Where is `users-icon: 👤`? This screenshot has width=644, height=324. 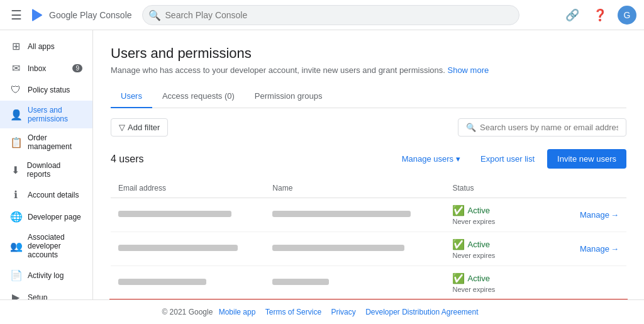 users-icon: 👤 is located at coordinates (16, 115).